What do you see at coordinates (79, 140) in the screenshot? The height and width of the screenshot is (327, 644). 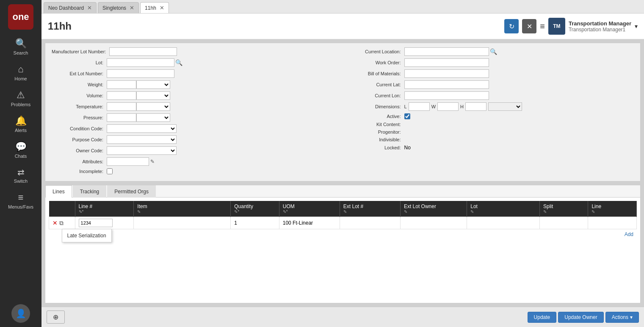 I see `purpose-code-label: Purpose Code:` at bounding box center [79, 140].